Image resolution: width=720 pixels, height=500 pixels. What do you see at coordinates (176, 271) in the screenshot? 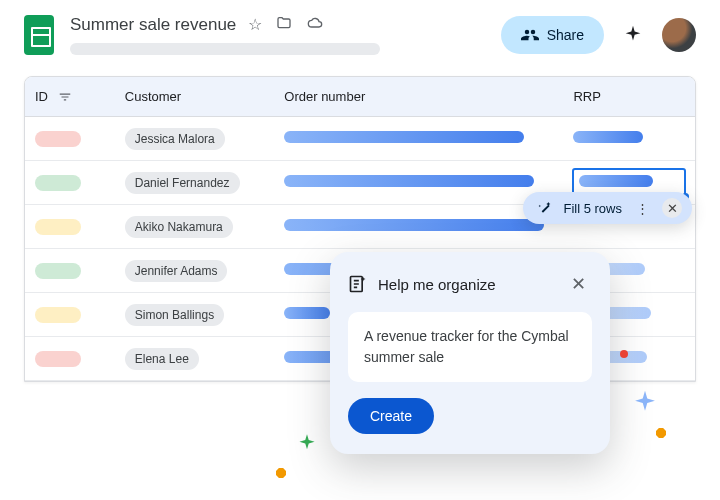
I see `customer-chip: Jennifer Adams` at bounding box center [176, 271].